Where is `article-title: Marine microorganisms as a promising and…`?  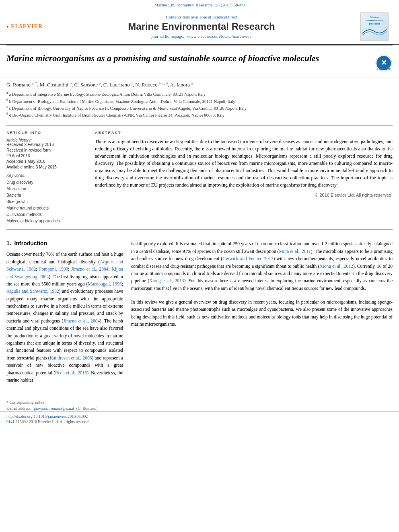
article-title: Marine microorganisms as a promising and… is located at coordinates (162, 59).